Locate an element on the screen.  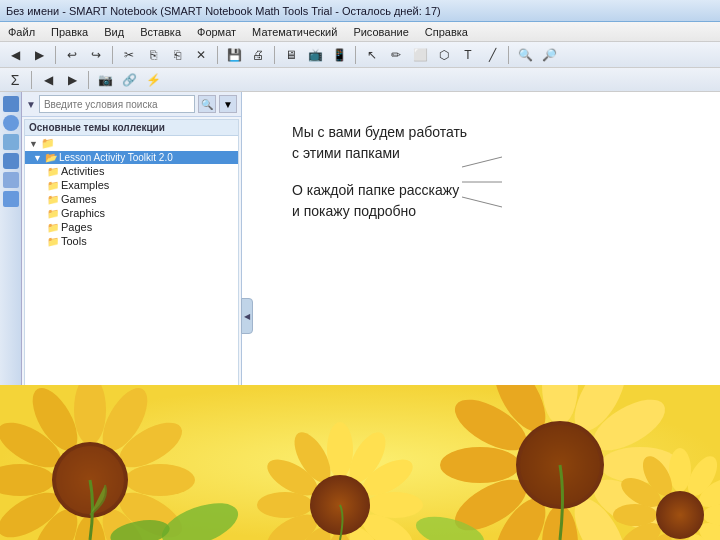
tb-line: ╱ is located at coordinates (492, 55).